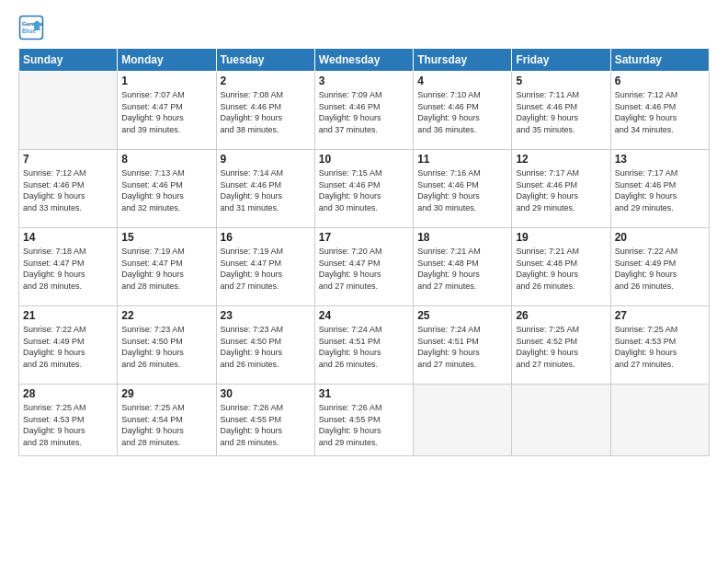 The width and height of the screenshot is (728, 563). I want to click on calendar-cell: 5Sunrise: 7:11 AMSunset: 4:46 PMDaylight…, so click(561, 110).